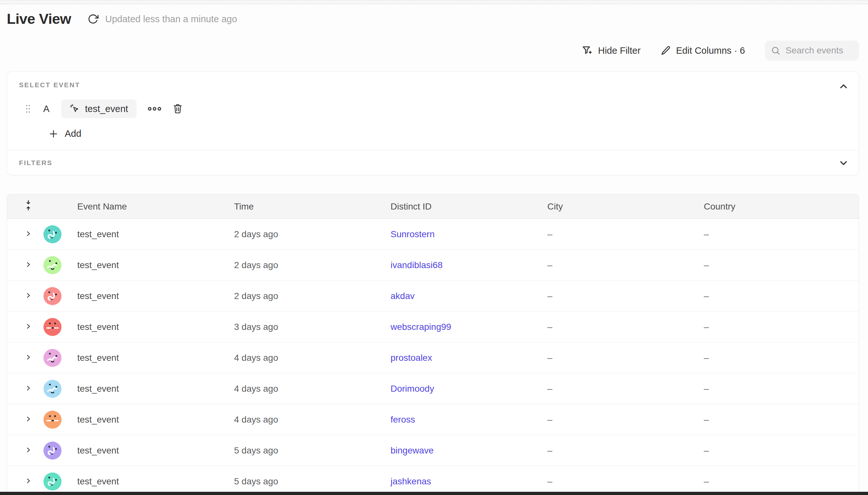 The width and height of the screenshot is (868, 495). I want to click on collapse-rows-icon, so click(29, 205).